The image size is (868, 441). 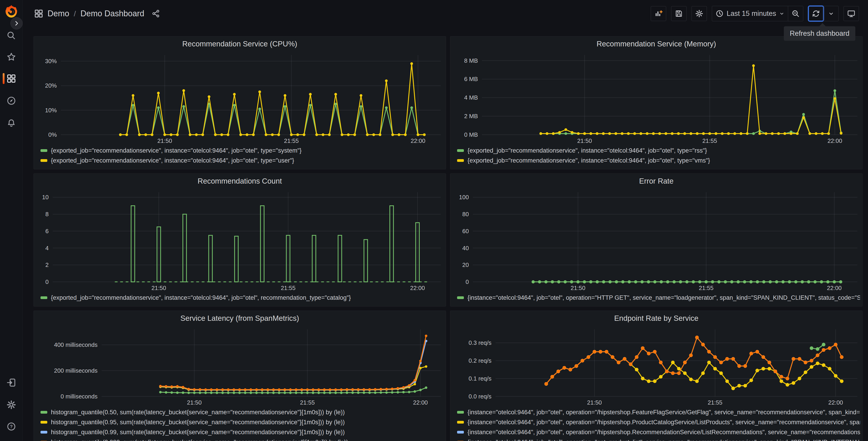 What do you see at coordinates (240, 98) in the screenshot?
I see `cpu-chart: 0%10%20%30%21:5021:5522:00` at bounding box center [240, 98].